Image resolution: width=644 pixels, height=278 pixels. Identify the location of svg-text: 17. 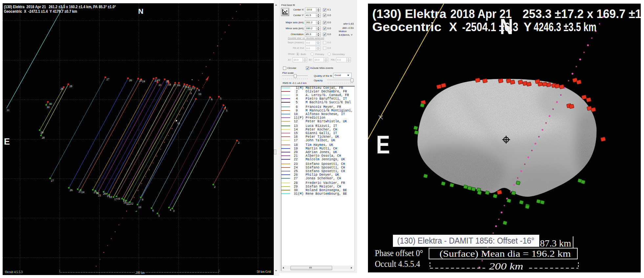
(175, 85).